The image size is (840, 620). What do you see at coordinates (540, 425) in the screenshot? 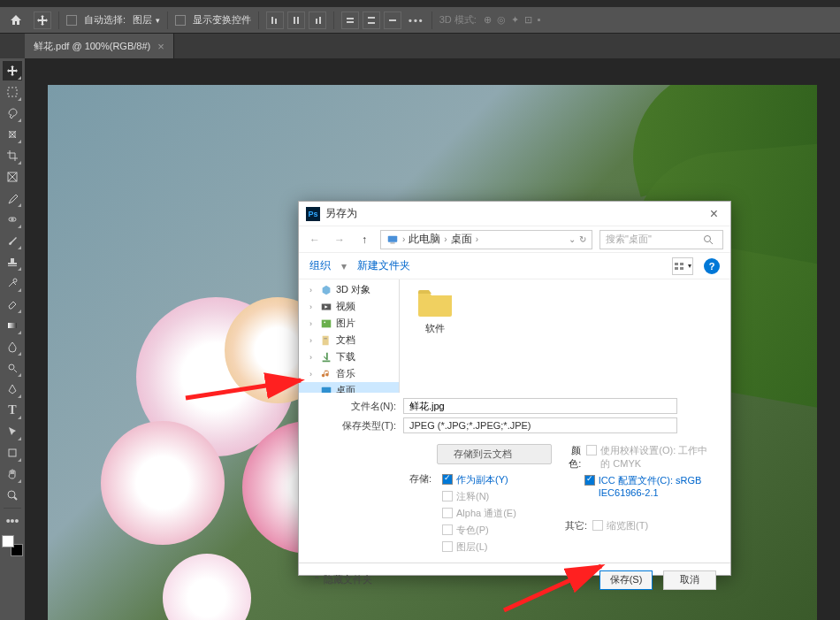
I see `filetype-select: JPEG (*.JPG;*.JPEG;*.JPE)` at bounding box center [540, 425].